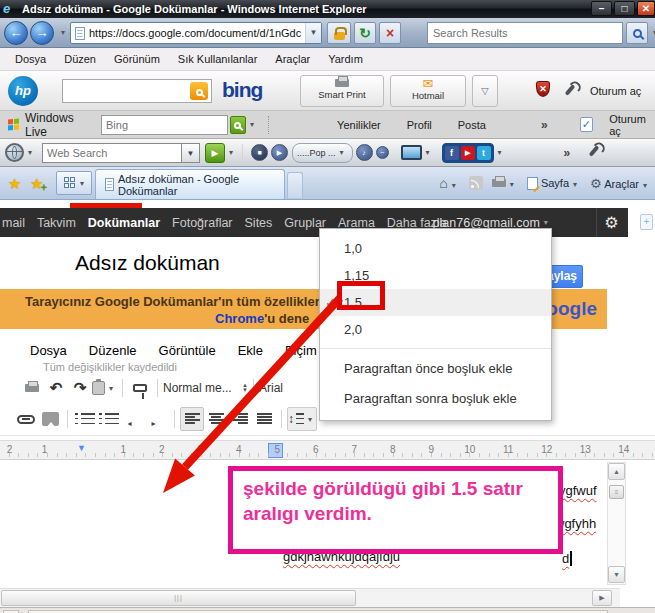 This screenshot has height=613, width=655. What do you see at coordinates (14, 223) in the screenshot?
I see `gbar-mail: mail` at bounding box center [14, 223].